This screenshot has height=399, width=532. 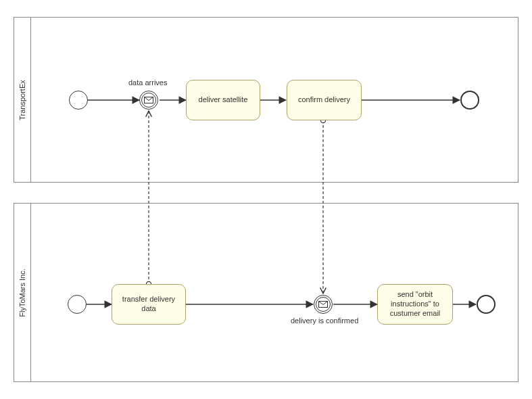 What do you see at coordinates (78, 100) in the screenshot?
I see `start-event-transportex` at bounding box center [78, 100].